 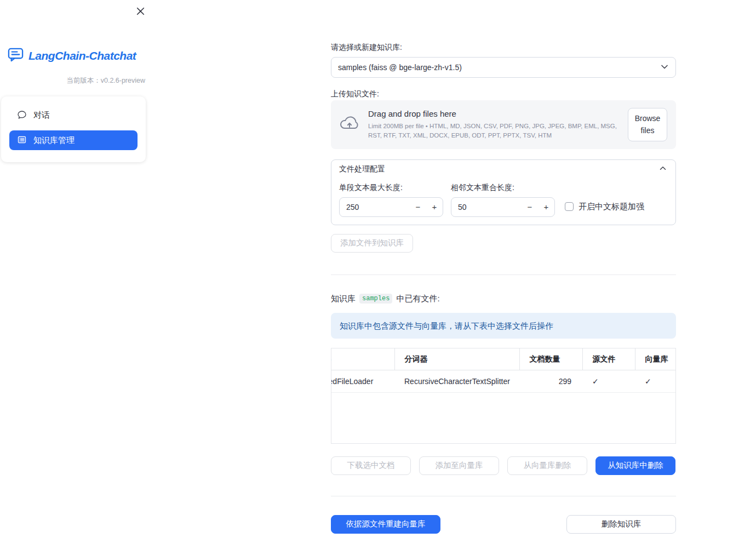 I want to click on existing-files-prefix: 知识库, so click(x=343, y=299).